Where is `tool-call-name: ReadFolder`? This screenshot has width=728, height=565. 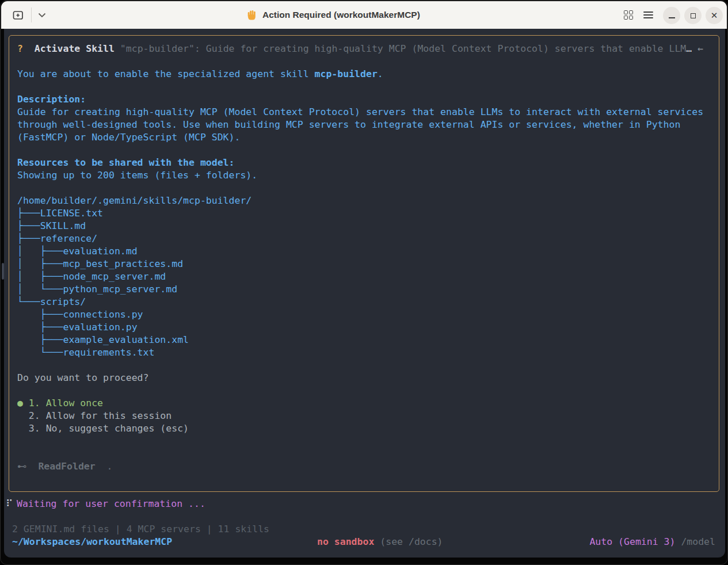 tool-call-name: ReadFolder is located at coordinates (67, 466).